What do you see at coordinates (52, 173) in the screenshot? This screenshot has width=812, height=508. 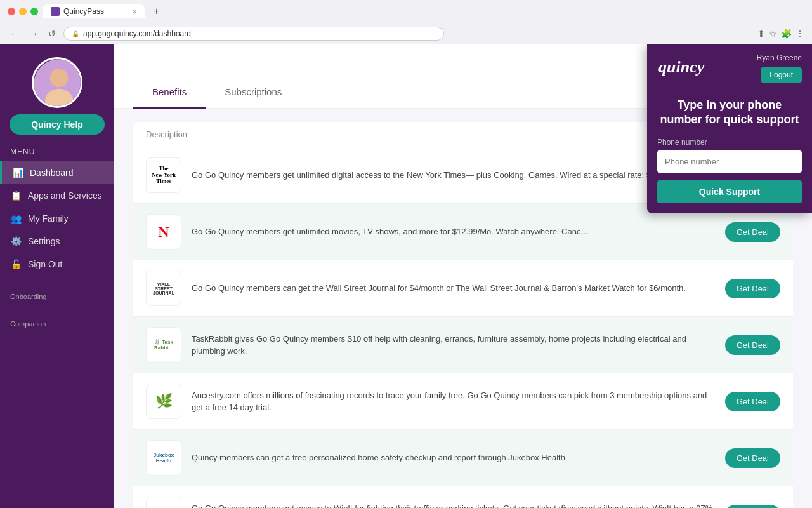 I see `sidebar-item-dashboard-label: Dashboard` at bounding box center [52, 173].